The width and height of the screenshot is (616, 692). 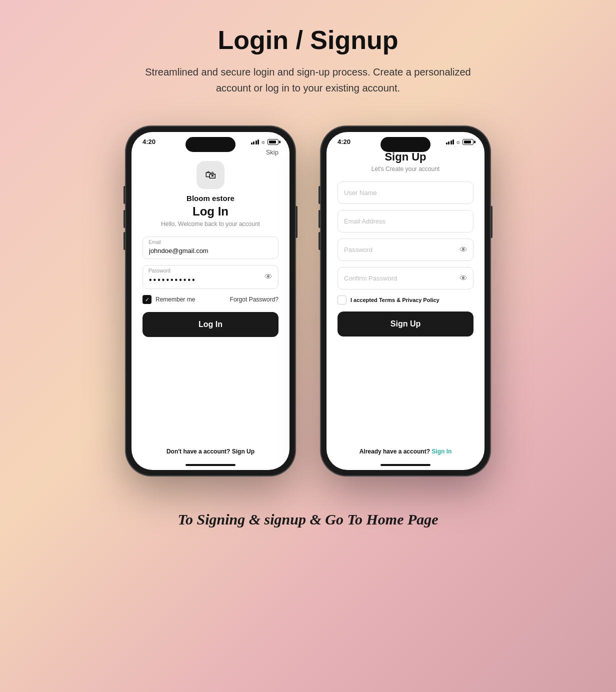 What do you see at coordinates (460, 142) in the screenshot?
I see `status-icons-signup: ⌾` at bounding box center [460, 142].